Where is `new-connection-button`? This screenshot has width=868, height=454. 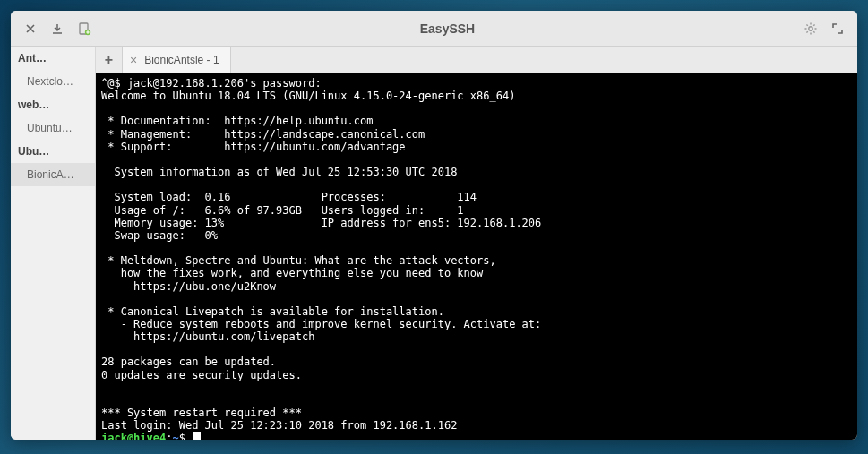 new-connection-button is located at coordinates (84, 29).